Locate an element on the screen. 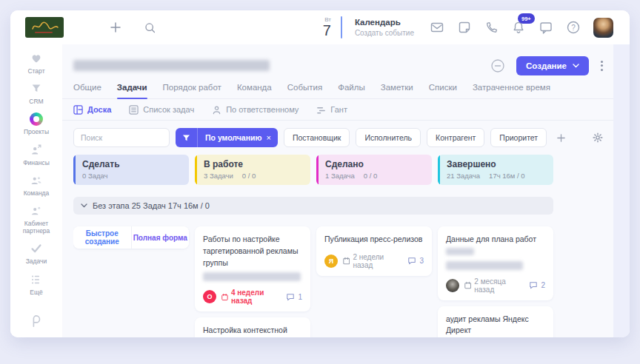 The width and height of the screenshot is (640, 364). tab-obshie: Общие is located at coordinates (87, 87).